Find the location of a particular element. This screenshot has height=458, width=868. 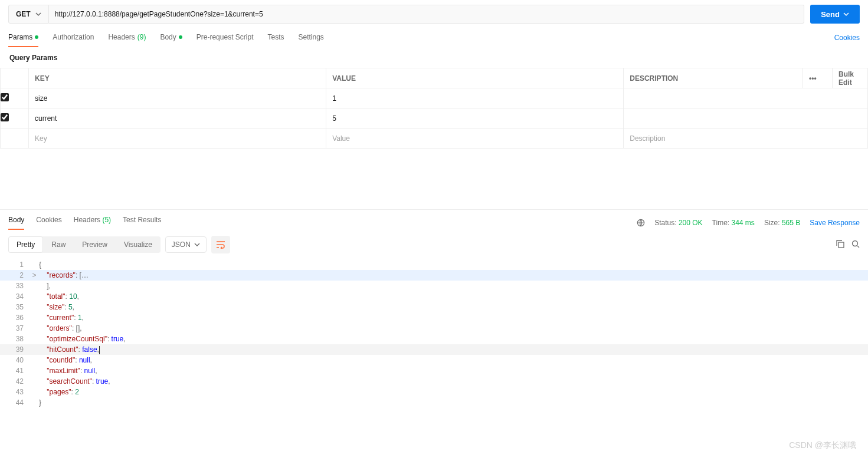

url-input is located at coordinates (427, 14).